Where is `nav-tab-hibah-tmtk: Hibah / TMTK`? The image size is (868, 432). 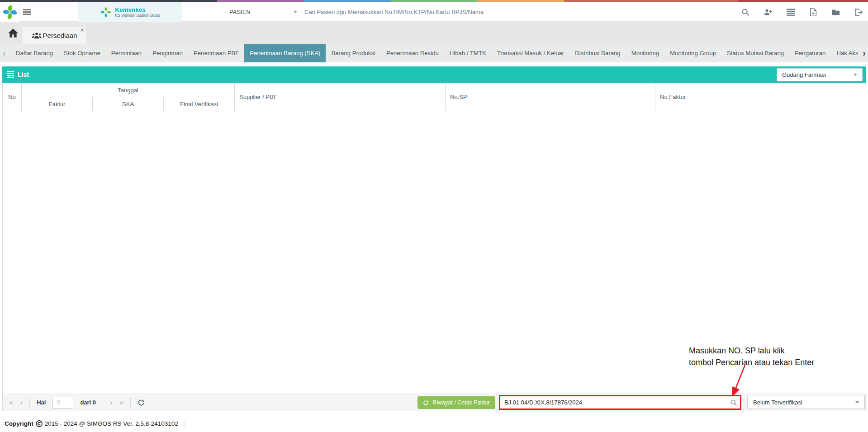 nav-tab-hibah-tmtk: Hibah / TMTK is located at coordinates (468, 53).